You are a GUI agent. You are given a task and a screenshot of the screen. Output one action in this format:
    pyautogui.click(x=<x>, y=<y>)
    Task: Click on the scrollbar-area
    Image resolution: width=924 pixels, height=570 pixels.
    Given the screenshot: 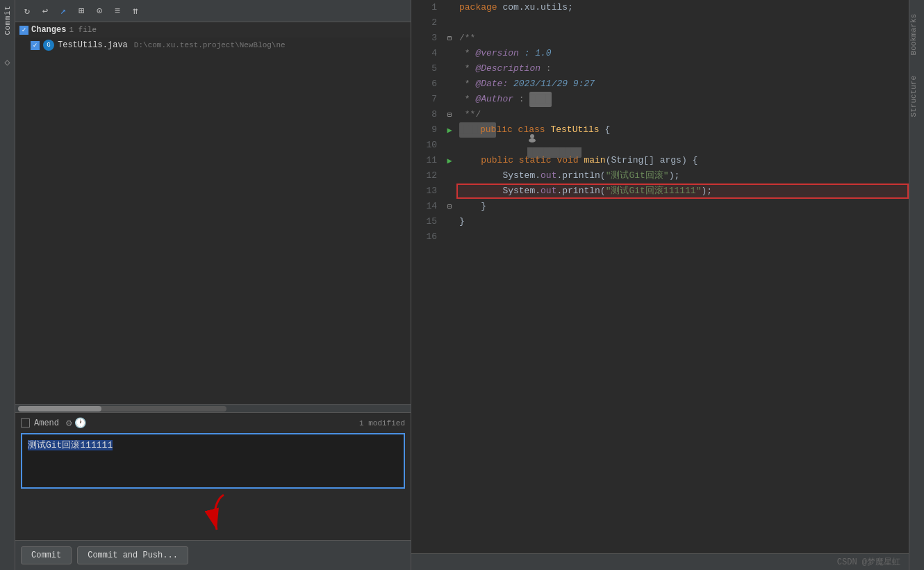 What is the action you would take?
    pyautogui.click(x=213, y=408)
    